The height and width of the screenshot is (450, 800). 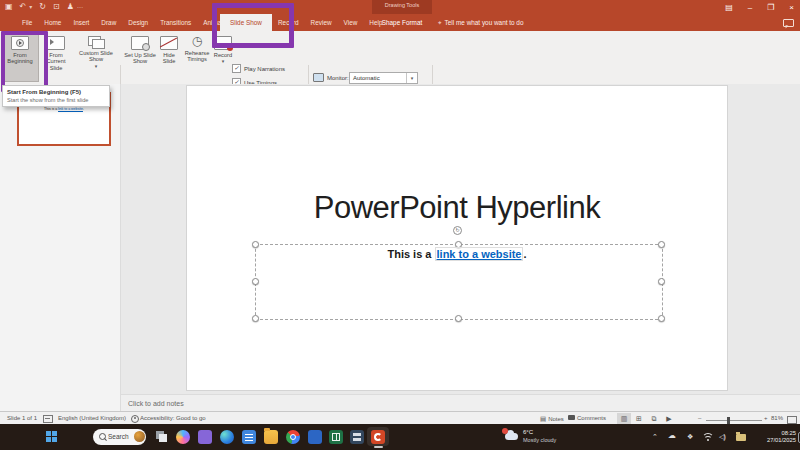 I want to click on hyperlink-text: link to a website, so click(x=480, y=254).